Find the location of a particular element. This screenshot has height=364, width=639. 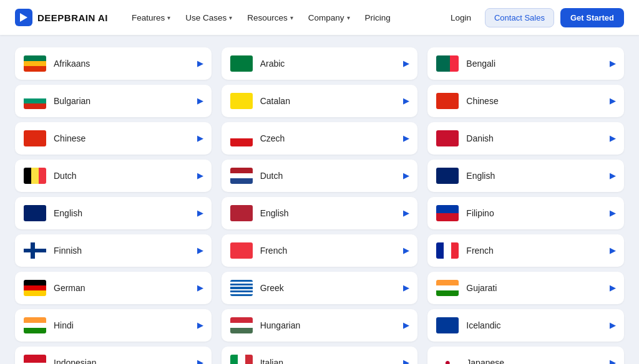

language-name: Gujarati is located at coordinates (534, 288).